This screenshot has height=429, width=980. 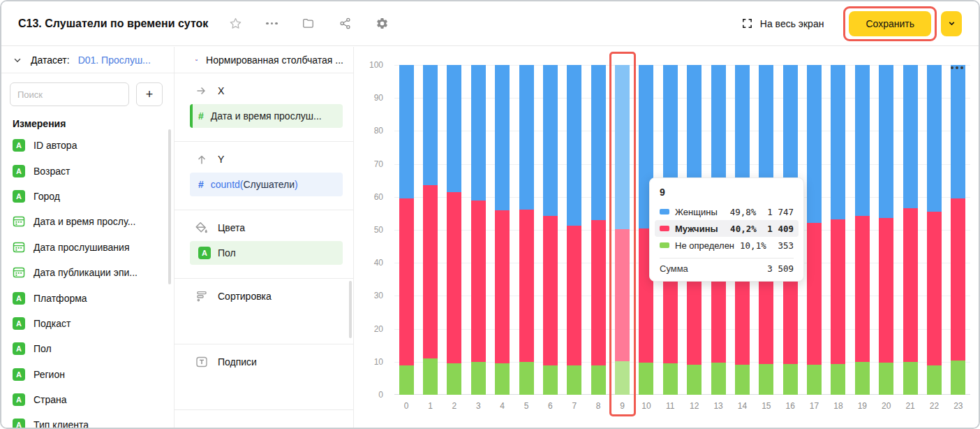 I want to click on sidebar-item-label: Регион, so click(x=49, y=375).